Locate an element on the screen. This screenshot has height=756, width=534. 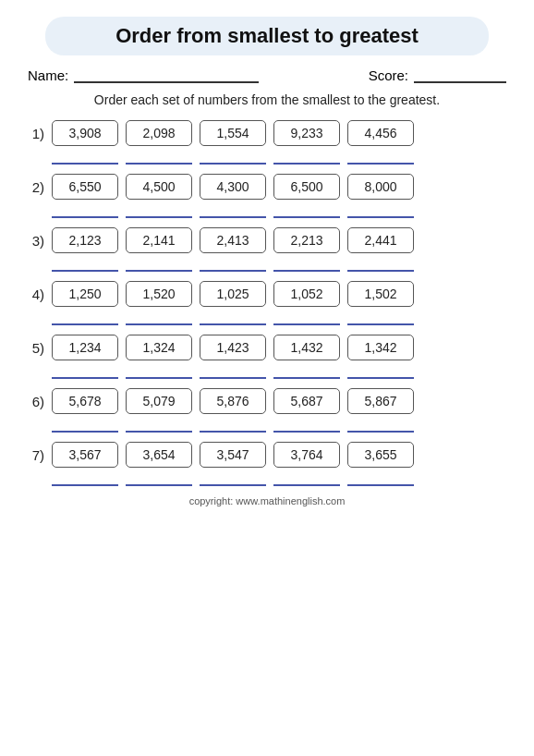
num-box-7-1: 3,567 is located at coordinates (85, 455).